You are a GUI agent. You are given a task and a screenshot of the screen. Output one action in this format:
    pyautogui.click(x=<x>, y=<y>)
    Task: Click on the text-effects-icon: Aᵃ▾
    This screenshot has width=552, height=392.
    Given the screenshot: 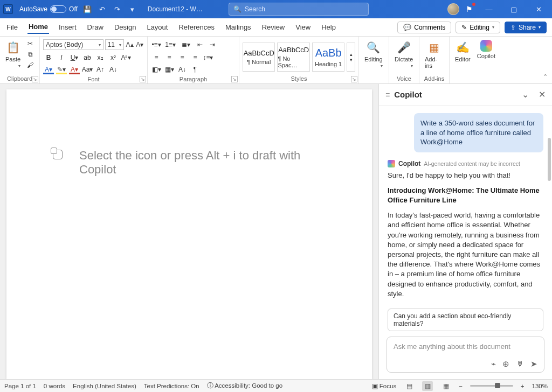 What is the action you would take?
    pyautogui.click(x=126, y=58)
    